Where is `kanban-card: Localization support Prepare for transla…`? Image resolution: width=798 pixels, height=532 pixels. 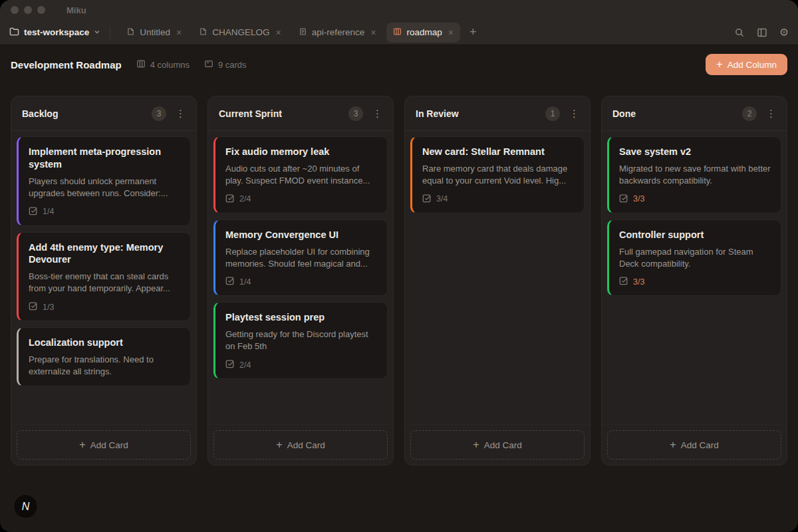
kanban-card: Localization support Prepare for transla… is located at coordinates (104, 356).